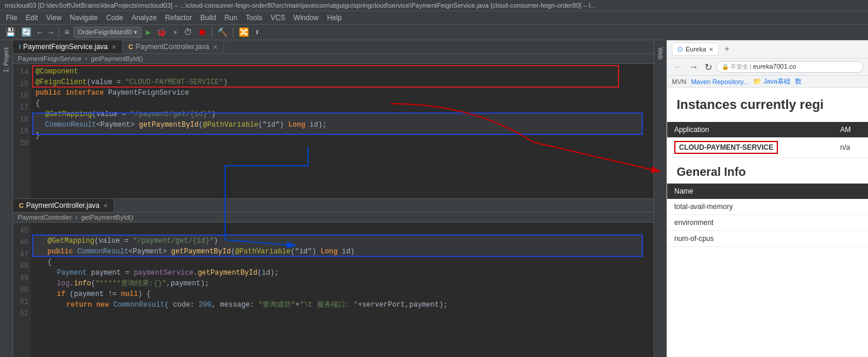 Image resolution: width=868 pixels, height=357 pixels. I want to click on fn-params2-47: ("id"), so click(306, 252).